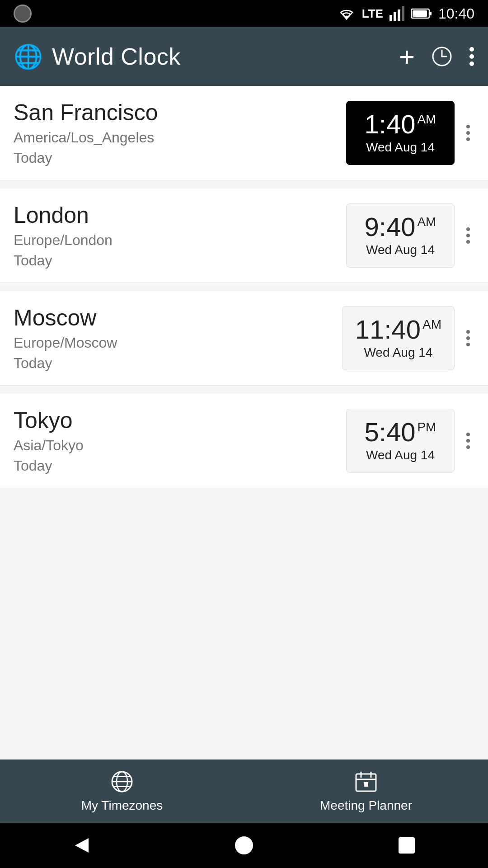  I want to click on clock-time-box: 1:40AM Wed Aug 14, so click(400, 133).